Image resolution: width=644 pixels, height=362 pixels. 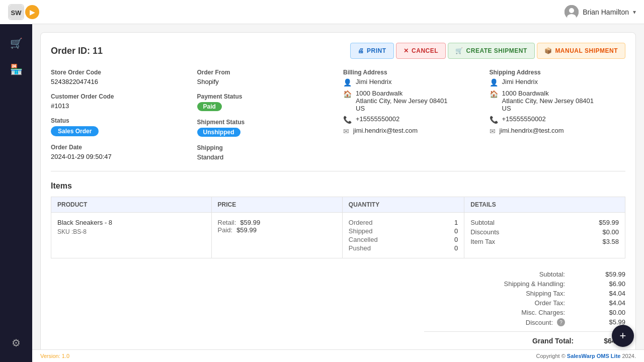 I want to click on status-section: Status Sales Order, so click(x=119, y=127).